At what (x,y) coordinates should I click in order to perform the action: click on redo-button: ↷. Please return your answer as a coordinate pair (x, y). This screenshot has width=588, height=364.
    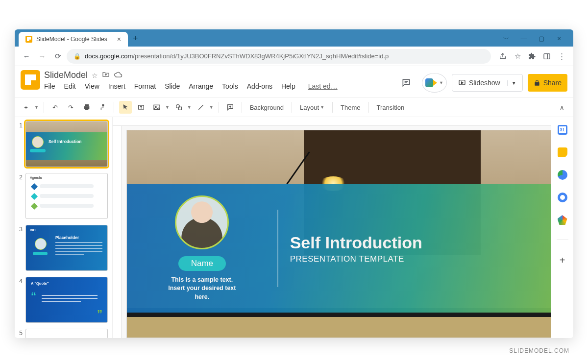
    Looking at the image, I should click on (71, 107).